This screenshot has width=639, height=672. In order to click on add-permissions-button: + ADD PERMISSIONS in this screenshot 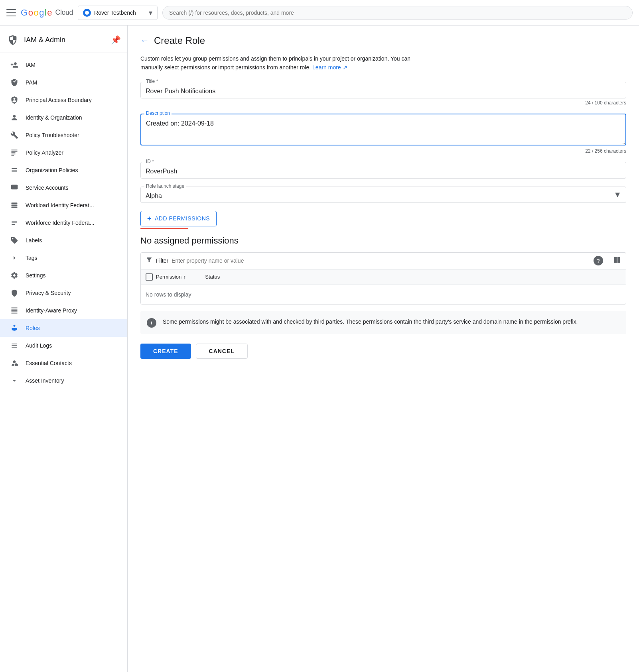, I will do `click(179, 218)`.